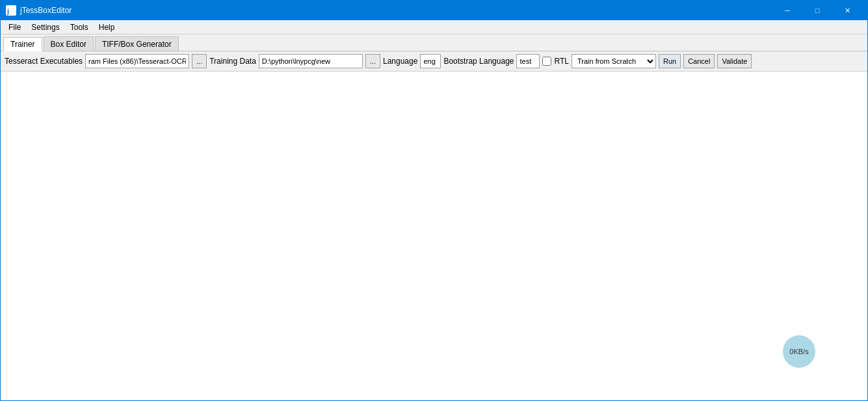 The width and height of the screenshot is (868, 401). Describe the element at coordinates (11, 10) in the screenshot. I see `app-icon: j` at that location.